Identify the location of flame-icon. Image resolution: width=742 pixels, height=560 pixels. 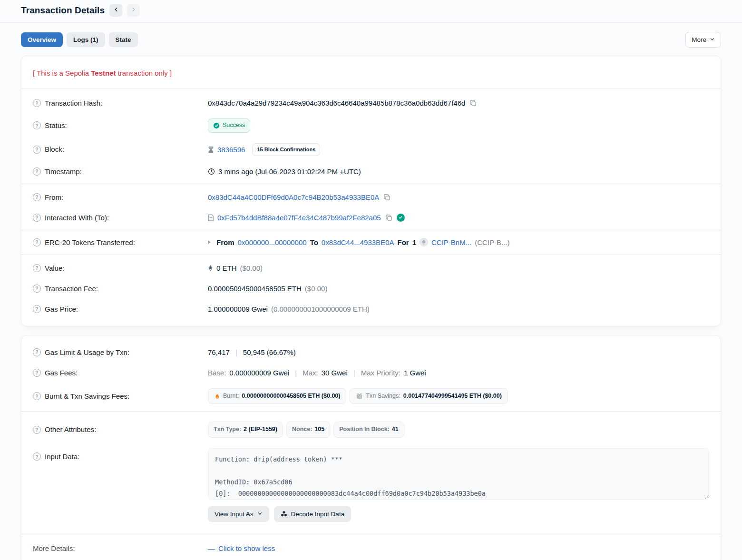
(217, 396).